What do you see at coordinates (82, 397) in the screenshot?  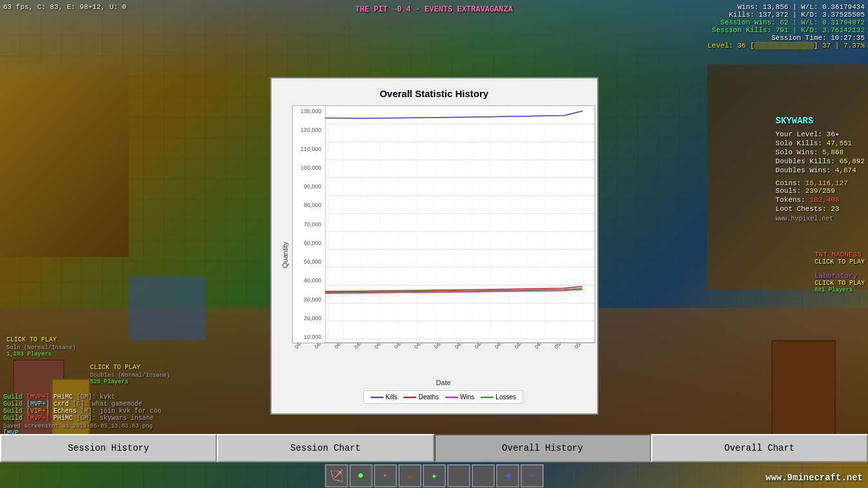 I see `chat-line-1: Guild [MVP+] PHiMC [GM]: kvkt` at bounding box center [82, 397].